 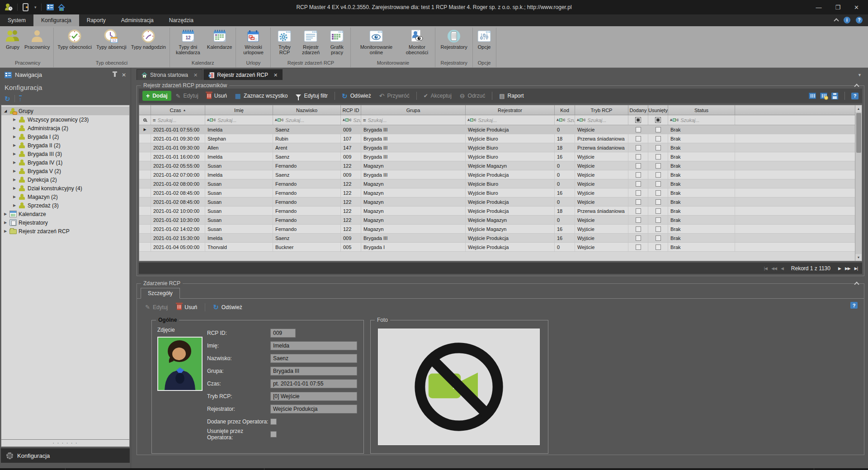 I want to click on header-nazwisko: Nazwisko, so click(x=307, y=110).